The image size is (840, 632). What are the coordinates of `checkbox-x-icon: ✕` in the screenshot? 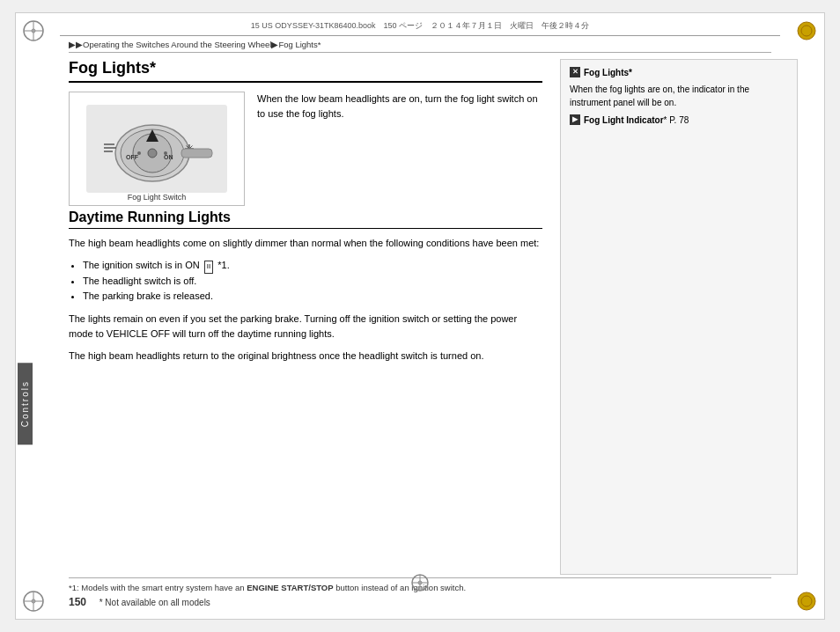 It's located at (575, 72).